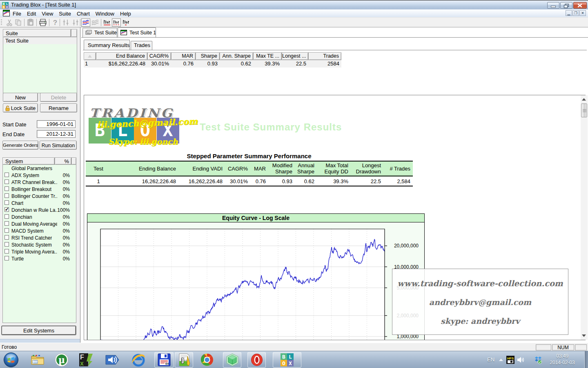  I want to click on grid-cell: 1, so click(90, 64).